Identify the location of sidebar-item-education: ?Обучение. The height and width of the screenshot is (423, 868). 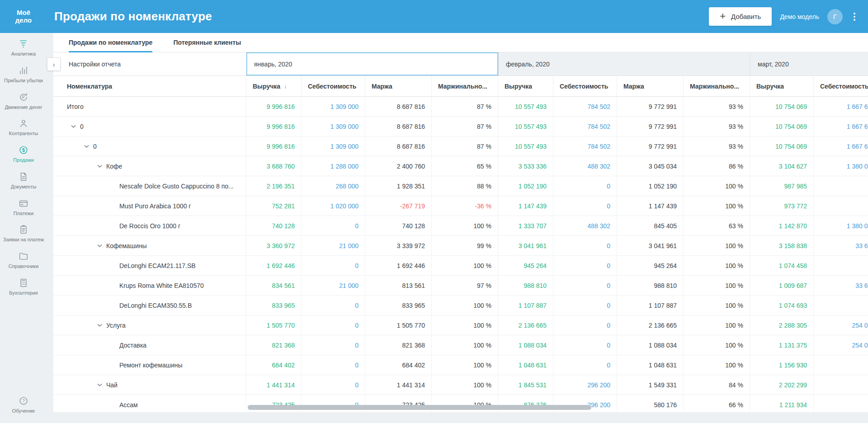
(24, 405).